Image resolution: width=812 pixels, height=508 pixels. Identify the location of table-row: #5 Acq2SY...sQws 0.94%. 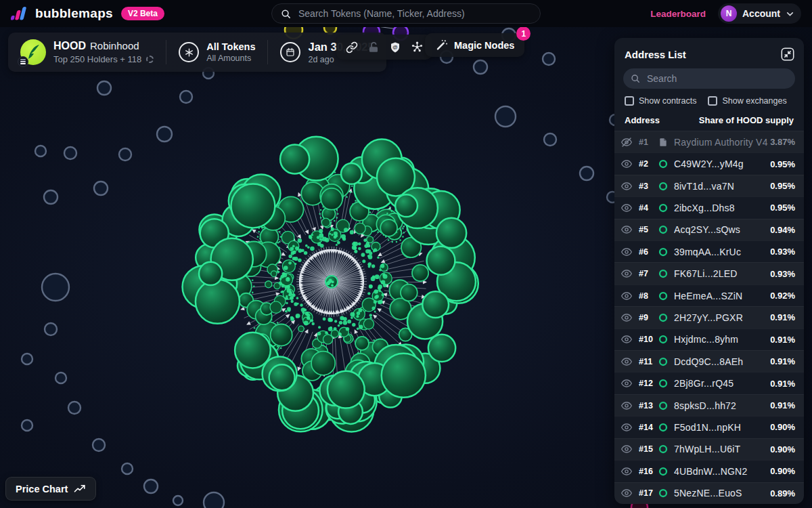
(709, 230).